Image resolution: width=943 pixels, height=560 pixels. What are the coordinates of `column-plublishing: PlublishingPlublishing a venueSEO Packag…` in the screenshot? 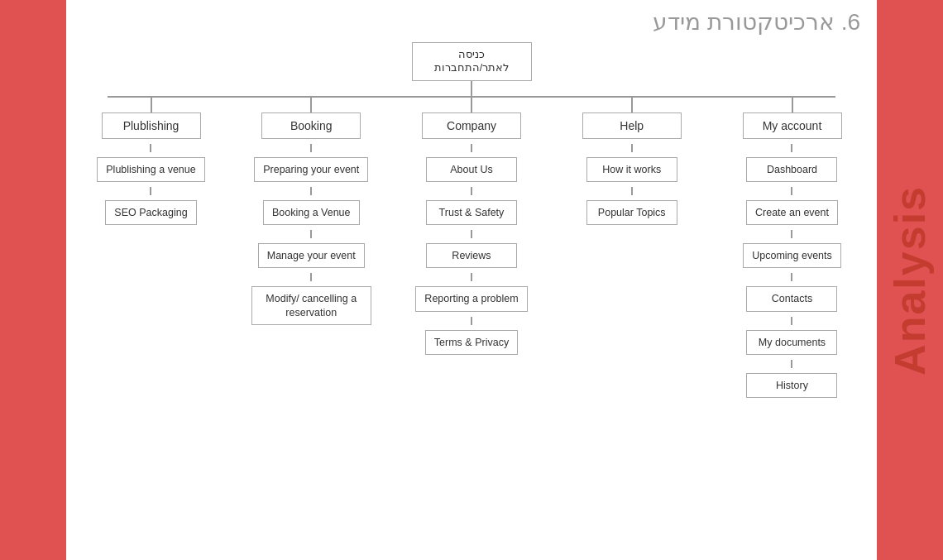 It's located at (151, 162).